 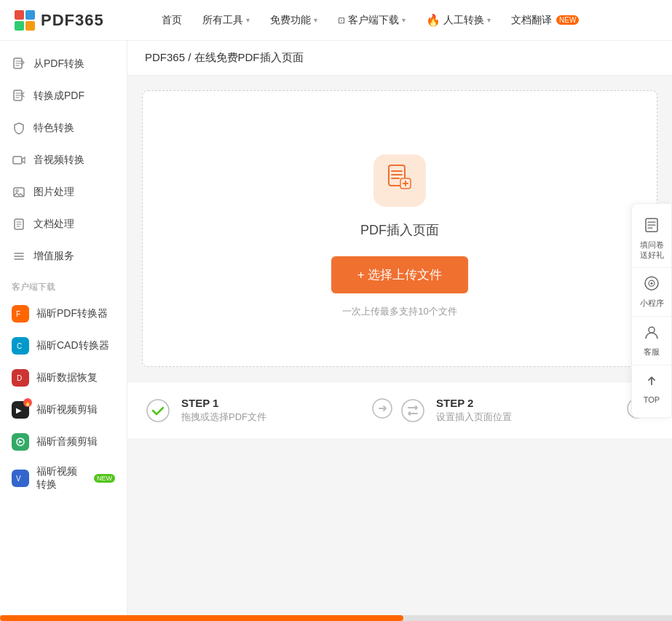 I want to click on sidebar-item-from-pdf: 从PDF转换, so click(x=63, y=64).